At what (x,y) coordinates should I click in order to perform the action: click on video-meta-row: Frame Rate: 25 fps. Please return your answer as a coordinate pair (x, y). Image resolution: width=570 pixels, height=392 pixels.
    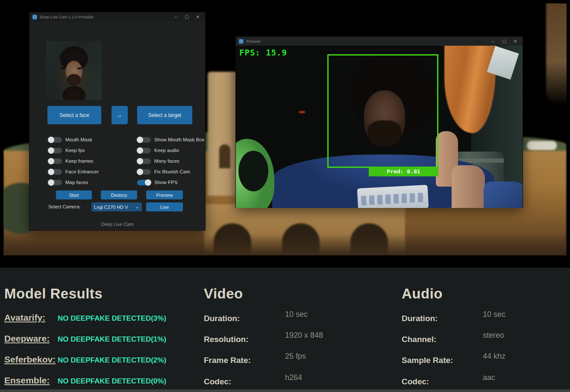
    Looking at the image, I should click on (255, 360).